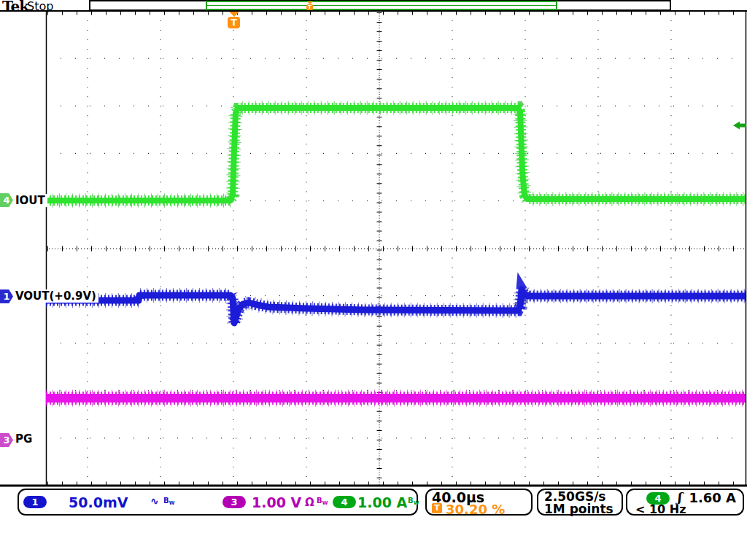 This screenshot has height=560, width=747. I want to click on ch4-scale: 1.00 A, so click(382, 502).